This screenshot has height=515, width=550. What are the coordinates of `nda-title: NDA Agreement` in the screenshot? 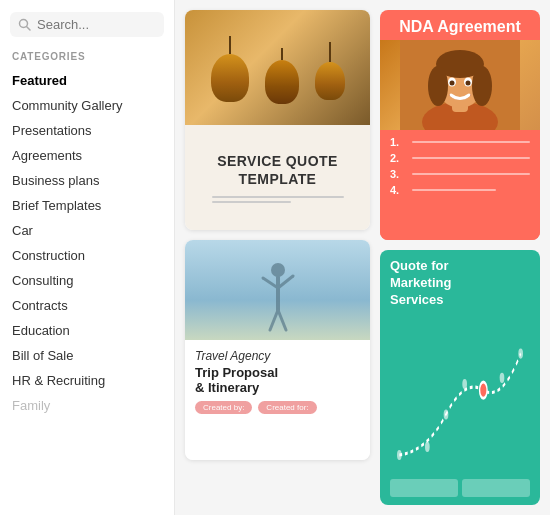 It's located at (460, 27).